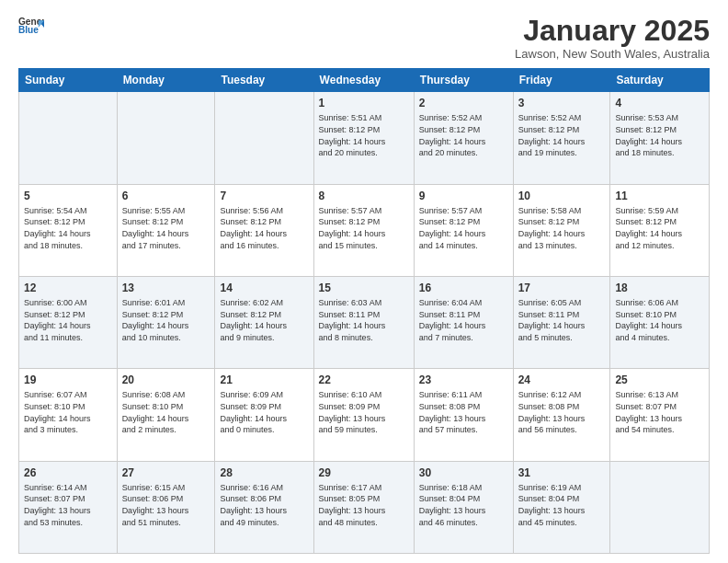 This screenshot has width=728, height=563. What do you see at coordinates (660, 103) in the screenshot?
I see `day-number: 4` at bounding box center [660, 103].